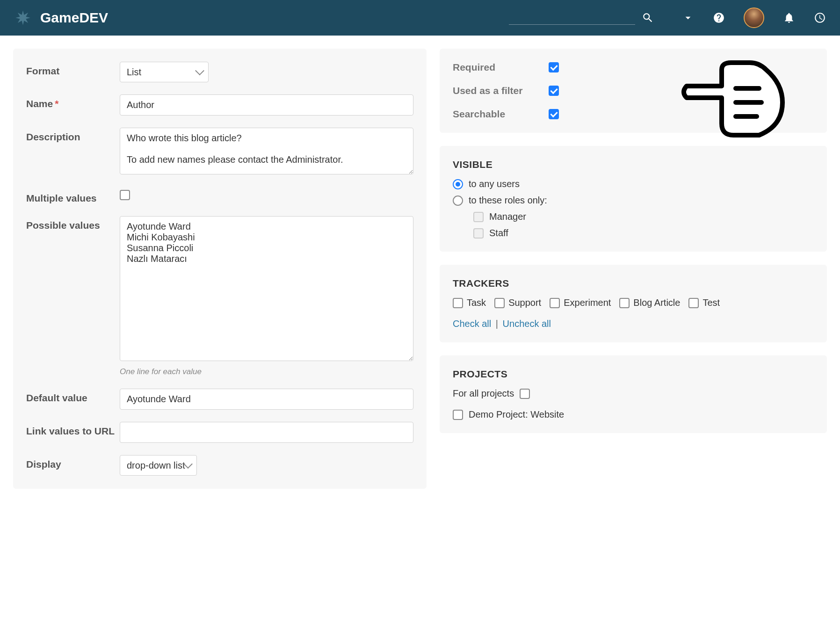  I want to click on chevron-down-icon, so click(688, 18).